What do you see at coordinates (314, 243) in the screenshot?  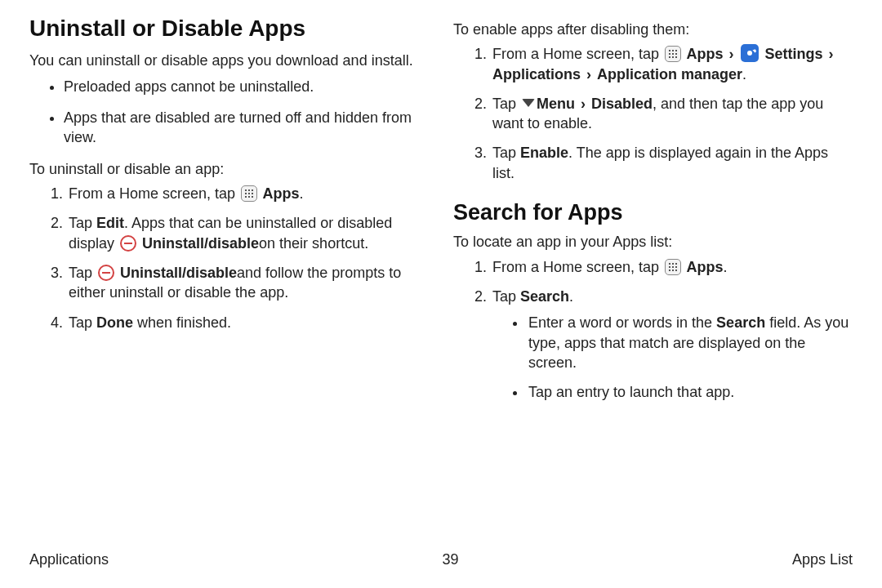 I see `step-text: on their shortcut.` at bounding box center [314, 243].